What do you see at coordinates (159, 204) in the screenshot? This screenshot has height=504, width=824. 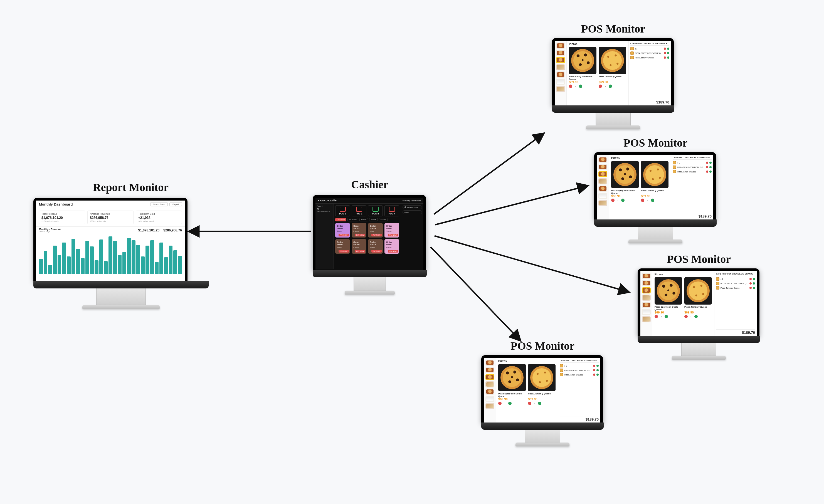 I see `date-range-select: Select Date` at bounding box center [159, 204].